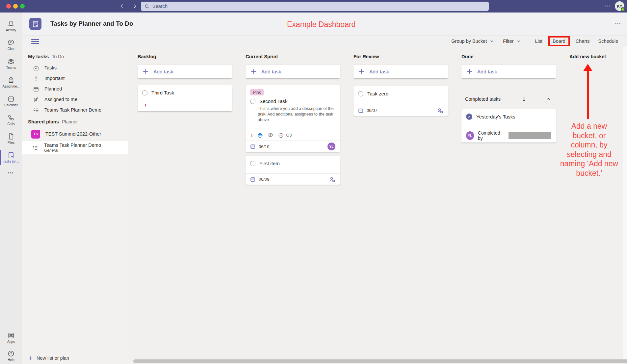  I want to click on app-header: Tasks by Planner and To Do Example Dashb…, so click(325, 24).